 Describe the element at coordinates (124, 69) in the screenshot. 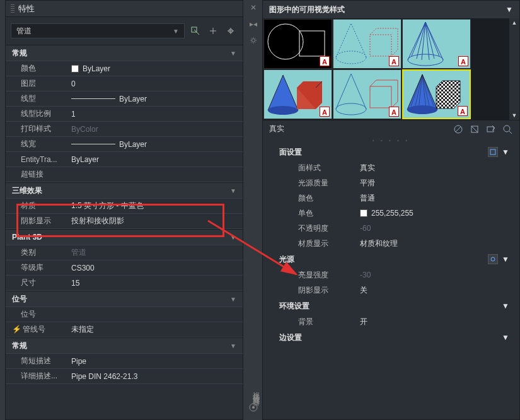

I see `prop-row-color: 颜色 ByLayer` at that location.